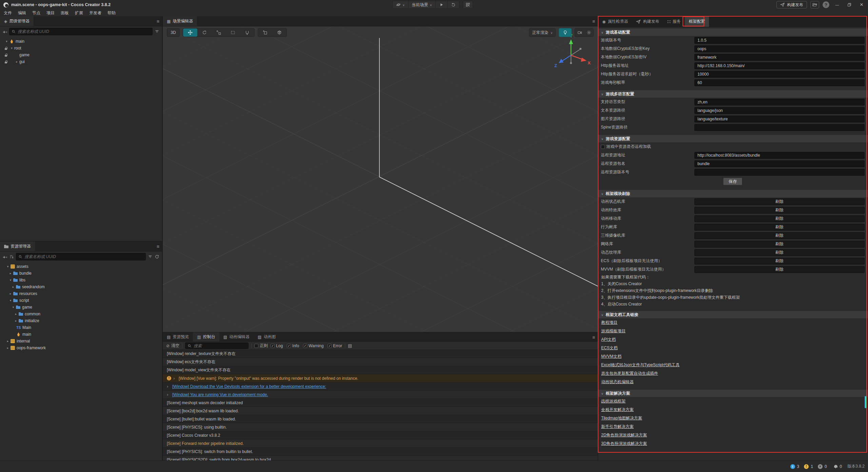 The width and height of the screenshot is (868, 472). What do you see at coordinates (674, 22) in the screenshot?
I see `tab-services: 服务` at bounding box center [674, 22].